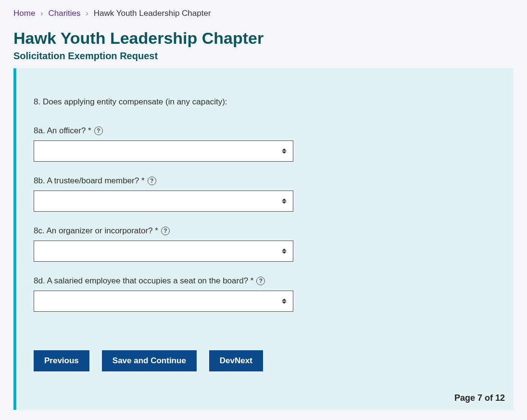 The height and width of the screenshot is (420, 527). Describe the element at coordinates (63, 131) in the screenshot. I see `field-8a-label: 8a. An officer? *` at that location.